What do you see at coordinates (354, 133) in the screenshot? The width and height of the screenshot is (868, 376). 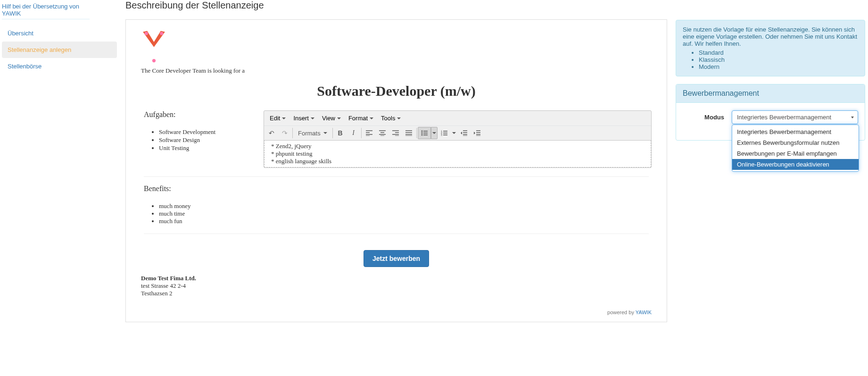 I see `italic-button: I` at bounding box center [354, 133].